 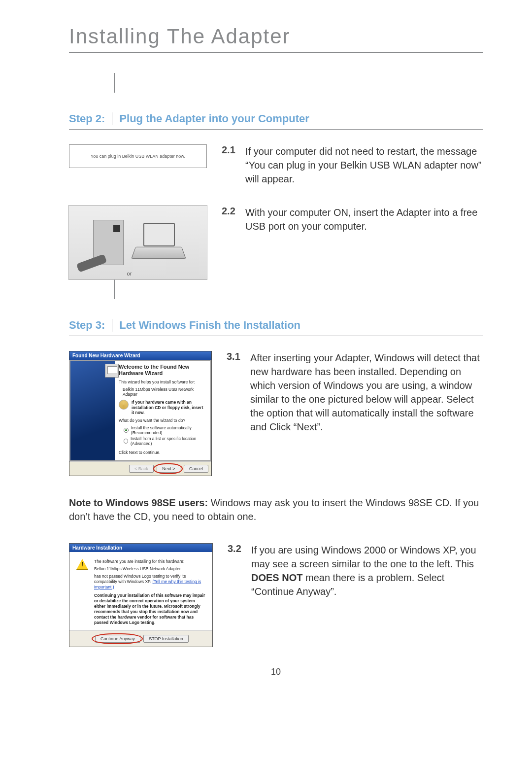 What do you see at coordinates (163, 370) in the screenshot?
I see `wizard-heading: Welcome to the Found New Hardware Wizard` at bounding box center [163, 370].